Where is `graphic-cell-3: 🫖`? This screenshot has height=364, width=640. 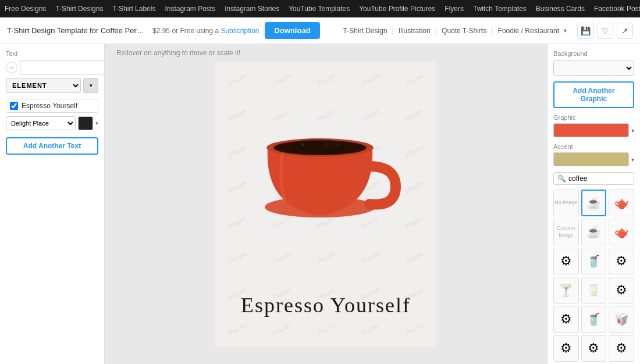 graphic-cell-3: 🫖 is located at coordinates (621, 232).